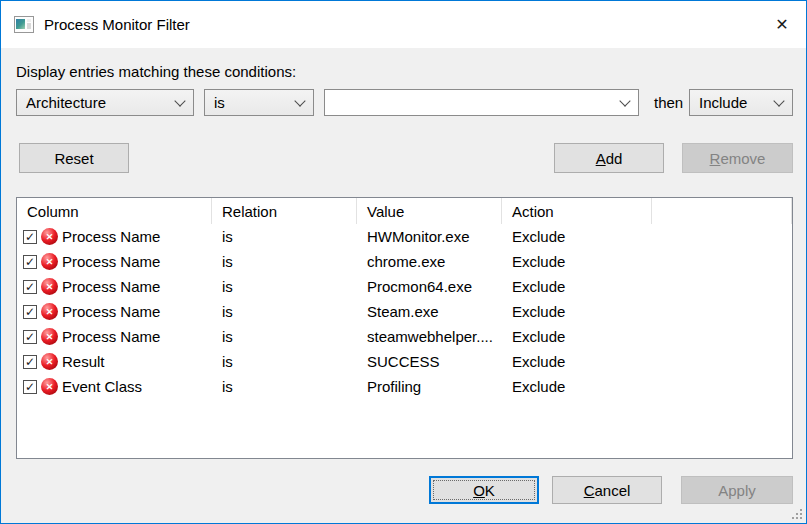  What do you see at coordinates (723, 102) in the screenshot?
I see `action-dropdown-value: Include` at bounding box center [723, 102].